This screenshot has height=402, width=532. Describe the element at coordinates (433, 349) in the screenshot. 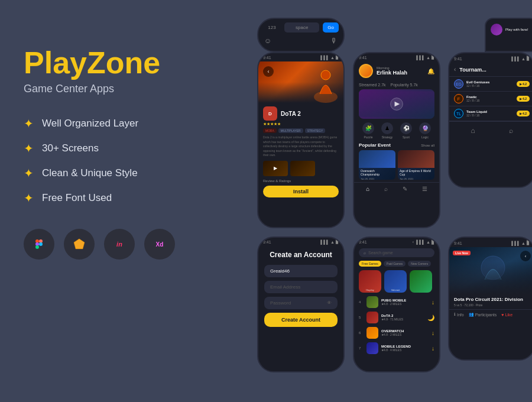

I see `ml-action: ↓` at that location.